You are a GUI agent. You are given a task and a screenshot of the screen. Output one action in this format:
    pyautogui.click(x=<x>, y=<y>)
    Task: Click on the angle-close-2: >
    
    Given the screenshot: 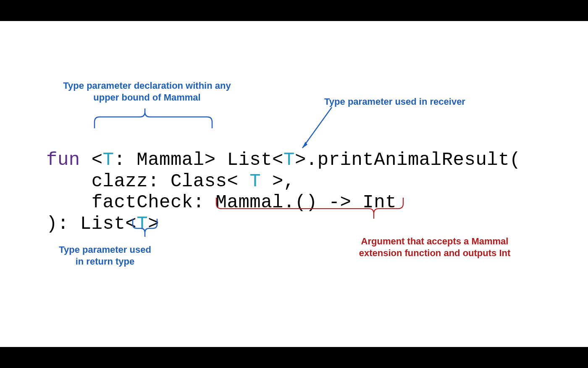 What is the action you would take?
    pyautogui.click(x=301, y=160)
    